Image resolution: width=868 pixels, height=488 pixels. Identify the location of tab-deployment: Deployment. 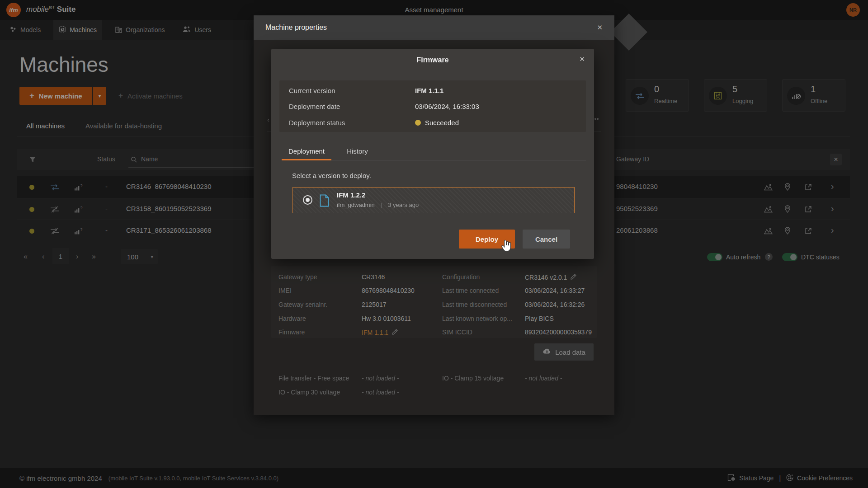
(307, 151).